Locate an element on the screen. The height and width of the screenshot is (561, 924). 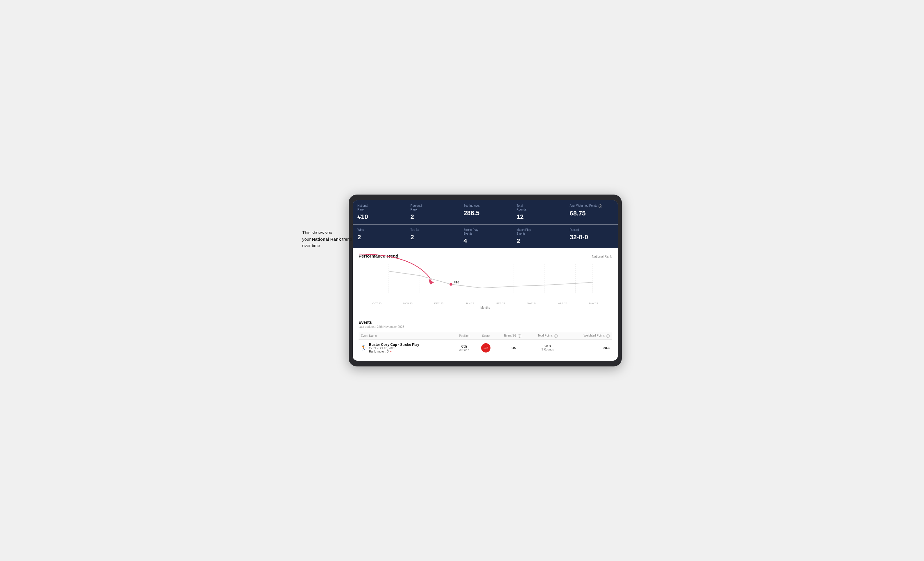
event-sg-info-icon: i is located at coordinates (520, 336).